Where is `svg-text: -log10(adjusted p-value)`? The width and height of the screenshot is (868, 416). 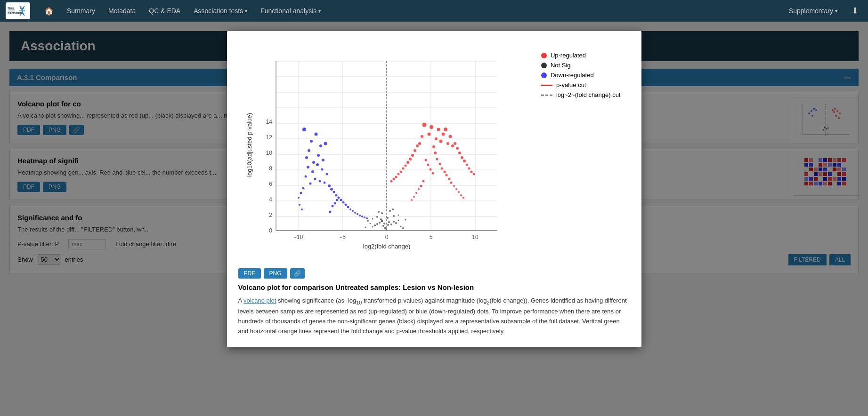 svg-text: -log10(adjusted p-value) is located at coordinates (250, 146).